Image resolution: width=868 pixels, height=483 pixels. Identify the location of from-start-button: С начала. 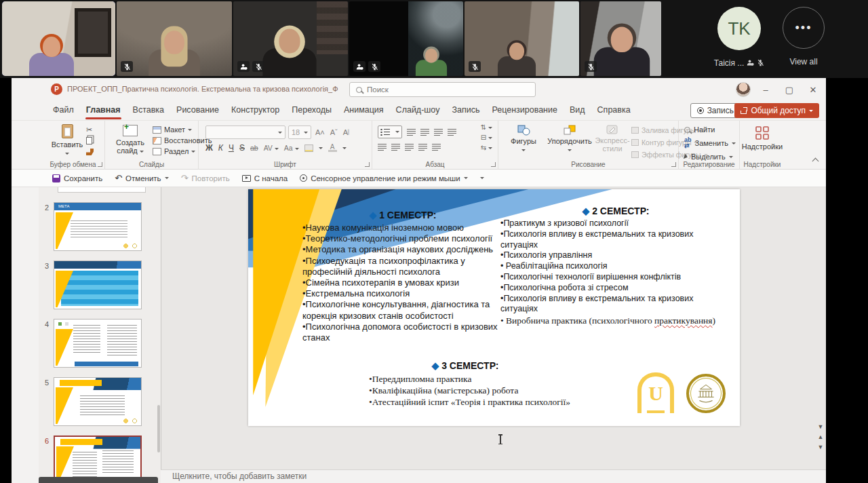
(265, 178).